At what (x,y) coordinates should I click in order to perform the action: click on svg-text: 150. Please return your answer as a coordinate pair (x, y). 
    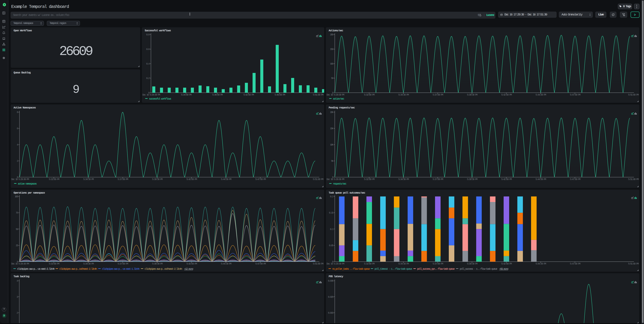
    Looking at the image, I should click on (332, 49).